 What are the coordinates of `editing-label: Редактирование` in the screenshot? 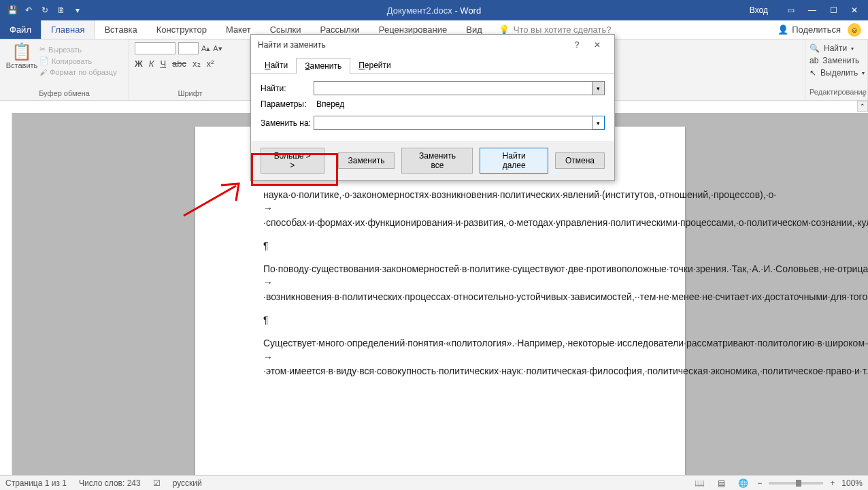 It's located at (837, 93).